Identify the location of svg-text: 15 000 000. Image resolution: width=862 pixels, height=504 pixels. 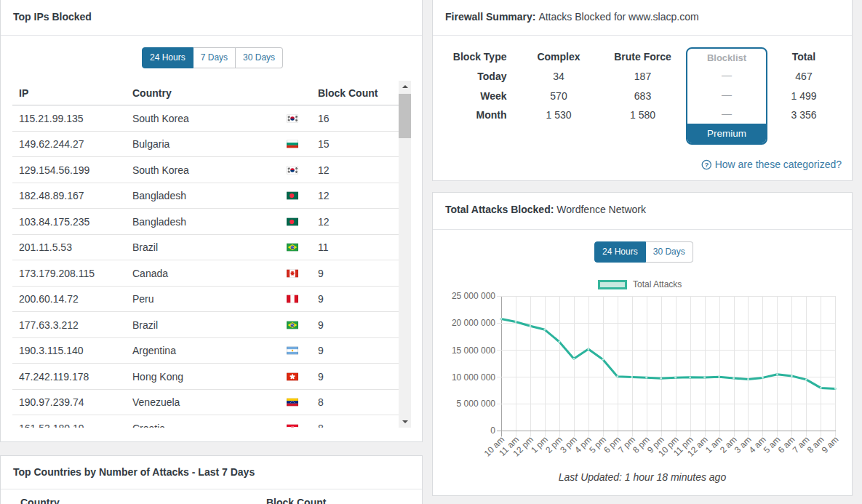
(474, 351).